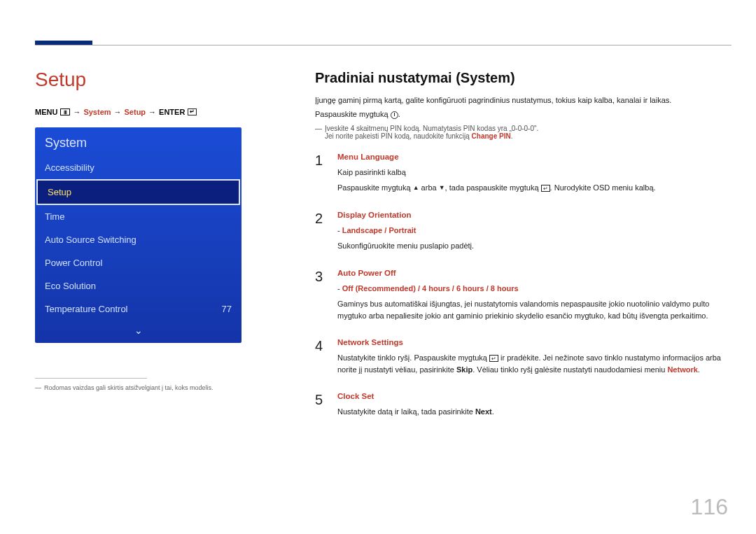 This screenshot has height=534, width=756. I want to click on breadcrumb-arrow-1: →, so click(77, 112).